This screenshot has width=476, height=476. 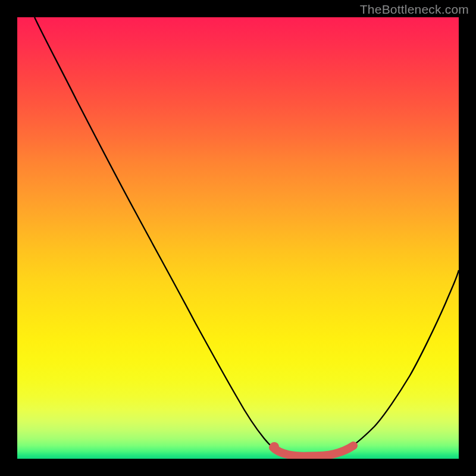 I want to click on highlight-dot, so click(x=274, y=447).